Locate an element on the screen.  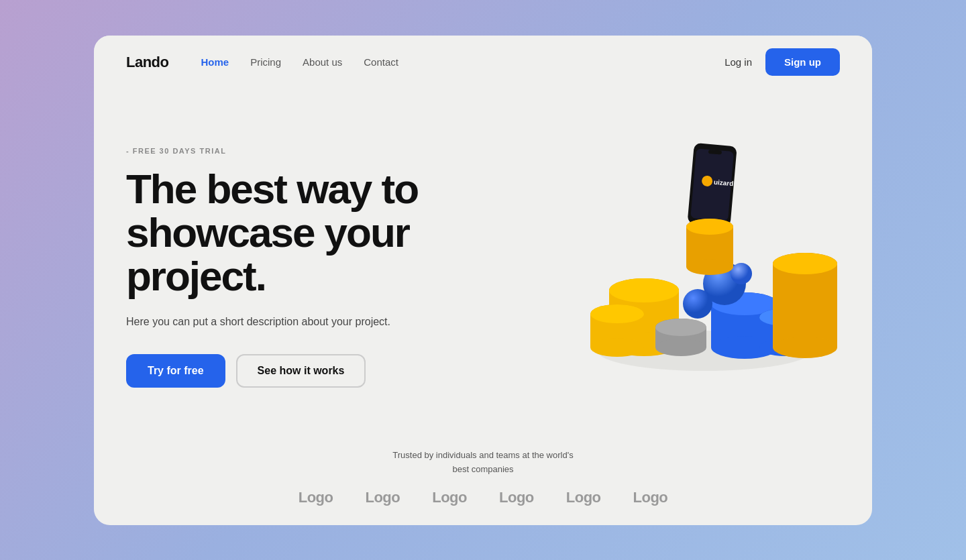
see-how-button: See how it works is located at coordinates (301, 371).